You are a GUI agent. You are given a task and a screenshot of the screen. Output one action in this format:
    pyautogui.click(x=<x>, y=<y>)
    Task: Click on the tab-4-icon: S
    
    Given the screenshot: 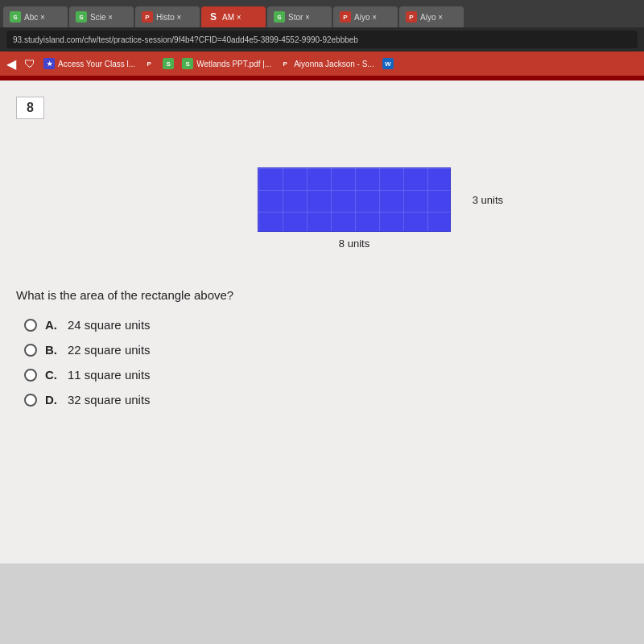 What is the action you would take?
    pyautogui.click(x=213, y=17)
    